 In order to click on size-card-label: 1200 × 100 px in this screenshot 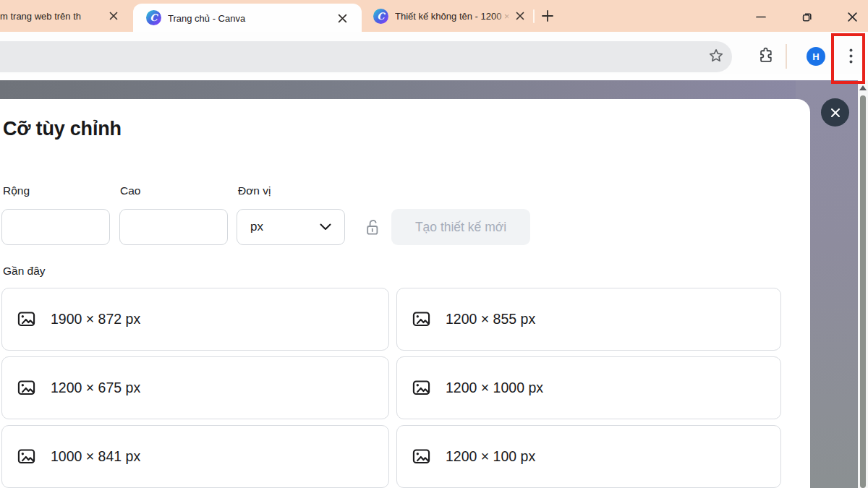, I will do `click(490, 457)`.